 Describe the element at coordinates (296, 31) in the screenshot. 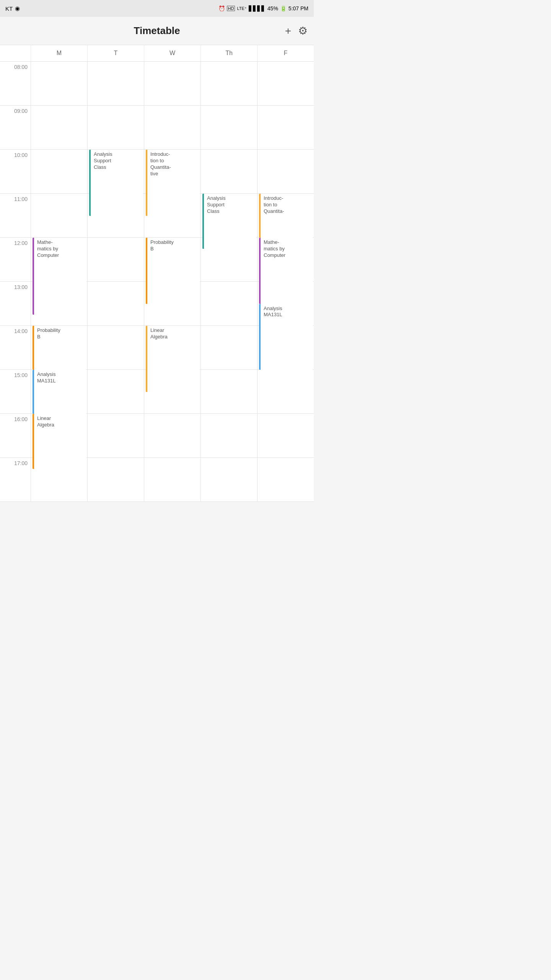

I see `header-actions: + ⚙` at that location.